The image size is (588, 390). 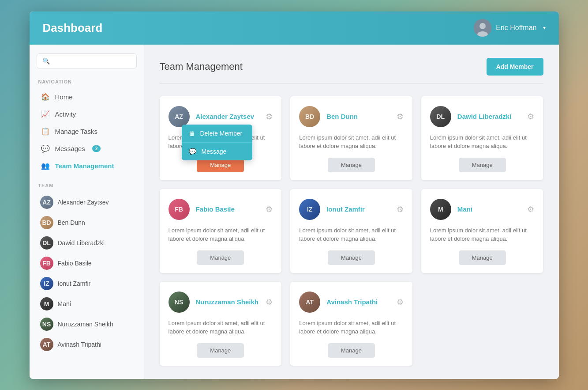 What do you see at coordinates (86, 82) in the screenshot?
I see `nav-section-label: NAVIGATION` at bounding box center [86, 82].